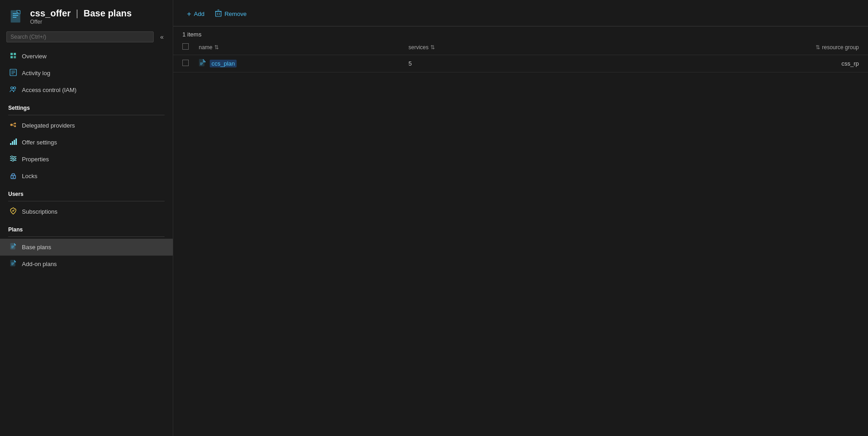 The width and height of the screenshot is (868, 436). Describe the element at coordinates (36, 73) in the screenshot. I see `sidebar-item-label: Activity log` at that location.